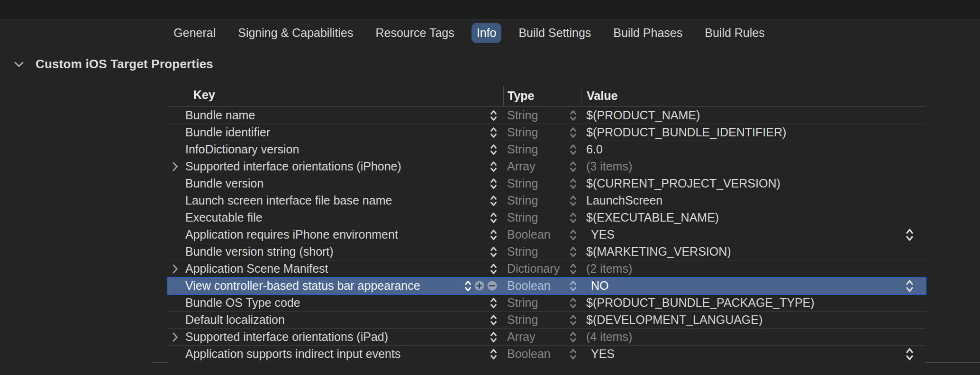 The width and height of the screenshot is (980, 375). Describe the element at coordinates (292, 235) in the screenshot. I see `key-text: Application requires iPhone environment` at that location.